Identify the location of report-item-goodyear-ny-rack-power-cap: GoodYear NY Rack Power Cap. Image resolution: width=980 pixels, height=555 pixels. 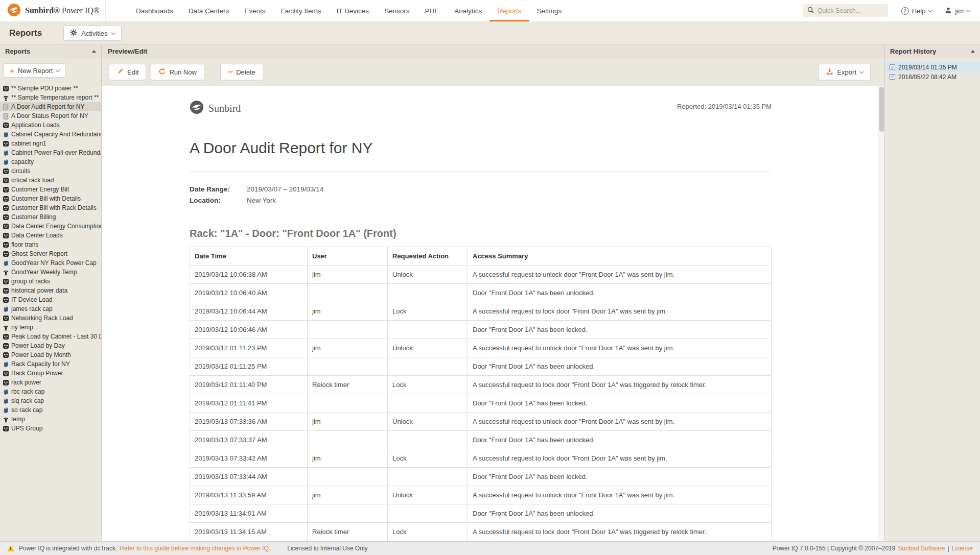
(51, 263).